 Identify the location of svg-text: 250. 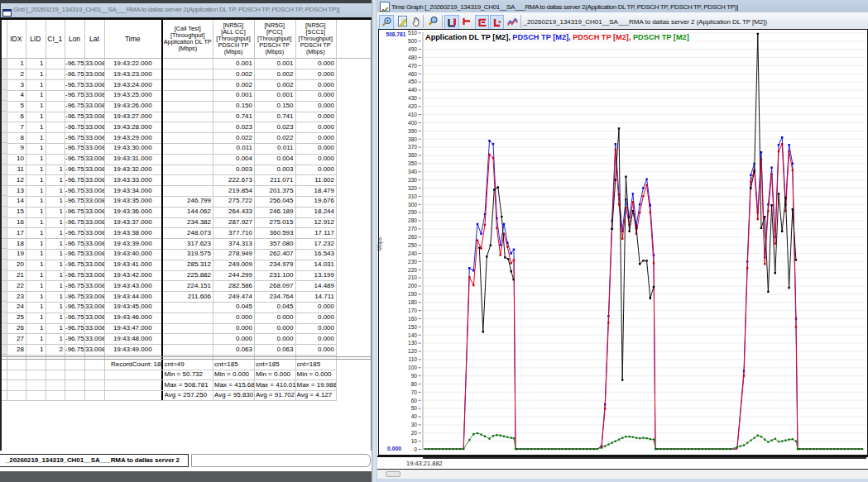
(412, 245).